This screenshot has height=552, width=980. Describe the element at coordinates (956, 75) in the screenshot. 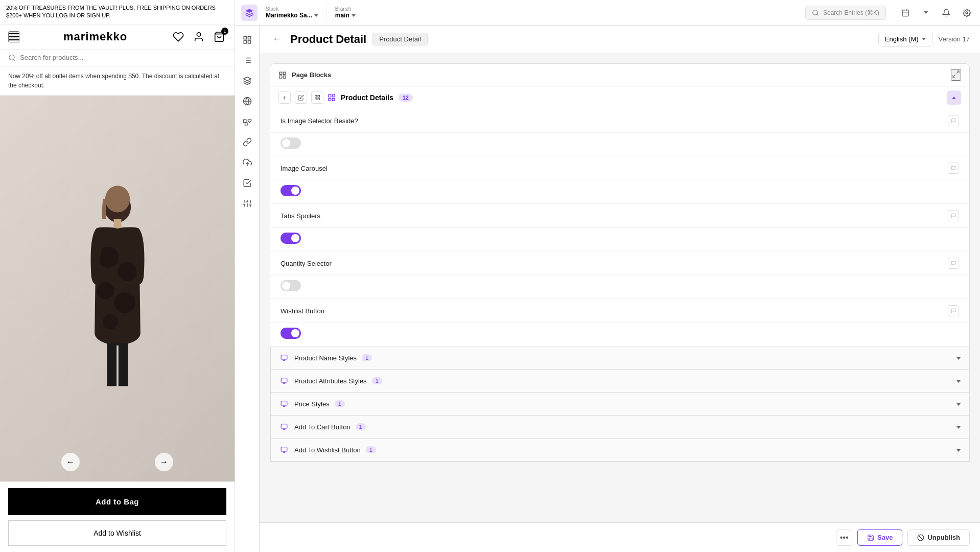

I see `resize-button` at that location.